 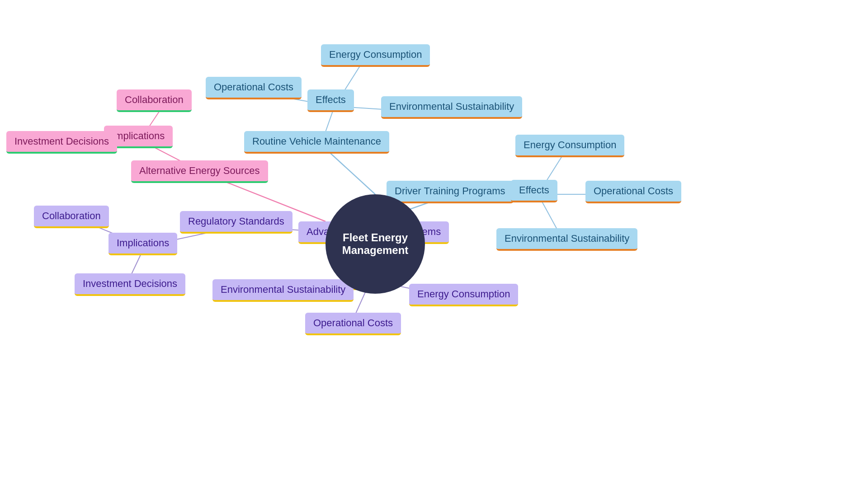 I want to click on alternative-energy-sources-node: Alternative Energy Sources, so click(x=200, y=172).